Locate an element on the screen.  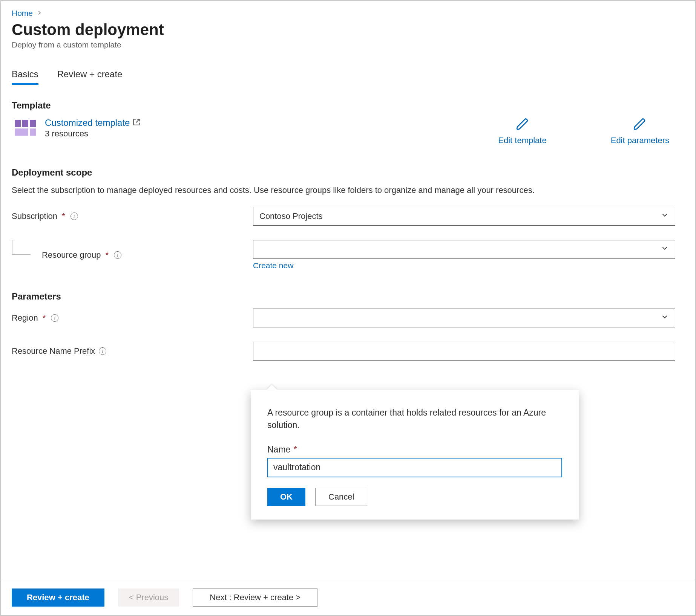
ok-button: OK is located at coordinates (287, 497).